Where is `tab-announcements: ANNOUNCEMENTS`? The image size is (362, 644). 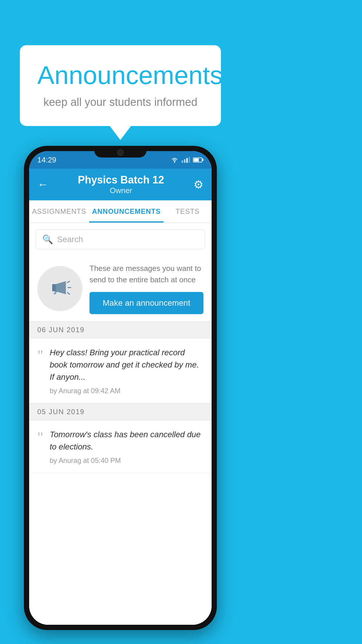
tab-announcements: ANNOUNCEMENTS is located at coordinates (126, 211).